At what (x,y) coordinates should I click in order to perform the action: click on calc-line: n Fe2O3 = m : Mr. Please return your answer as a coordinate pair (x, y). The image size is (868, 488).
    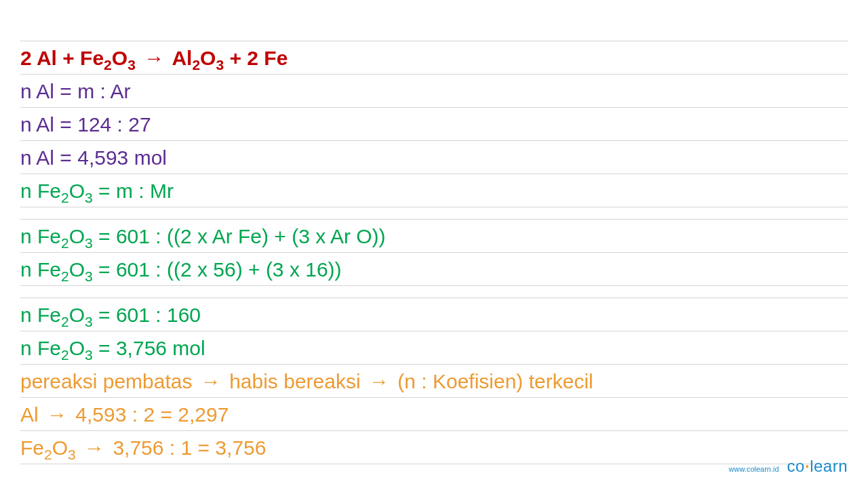
    Looking at the image, I should click on (434, 191).